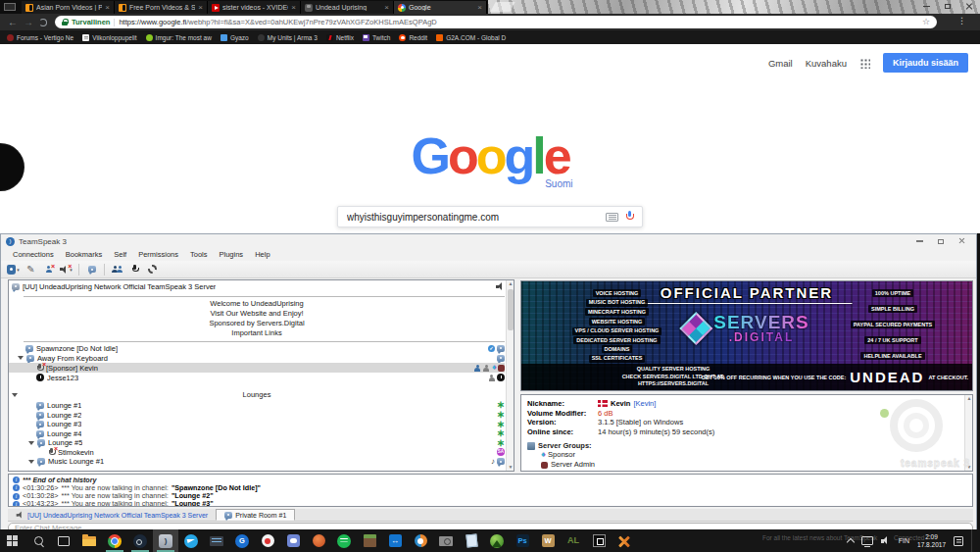 The image size is (980, 552). I want to click on menu-connections: Connections, so click(33, 255).